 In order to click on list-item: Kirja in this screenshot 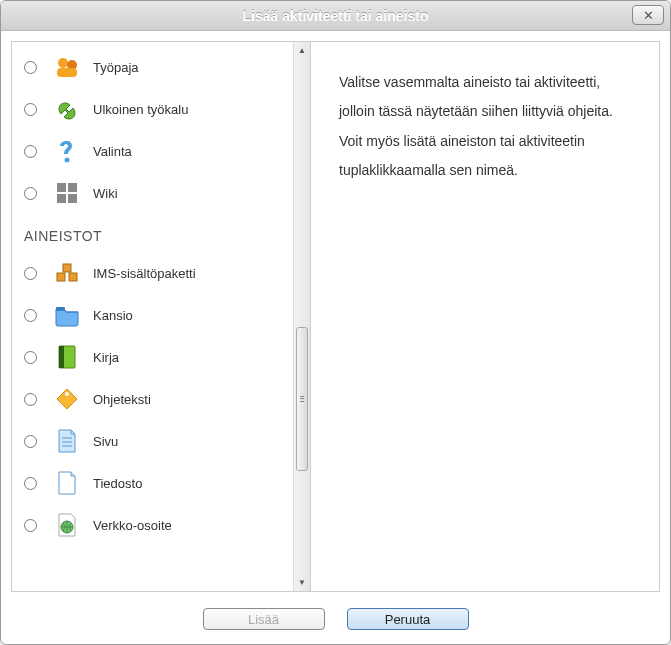, I will do `click(152, 357)`.